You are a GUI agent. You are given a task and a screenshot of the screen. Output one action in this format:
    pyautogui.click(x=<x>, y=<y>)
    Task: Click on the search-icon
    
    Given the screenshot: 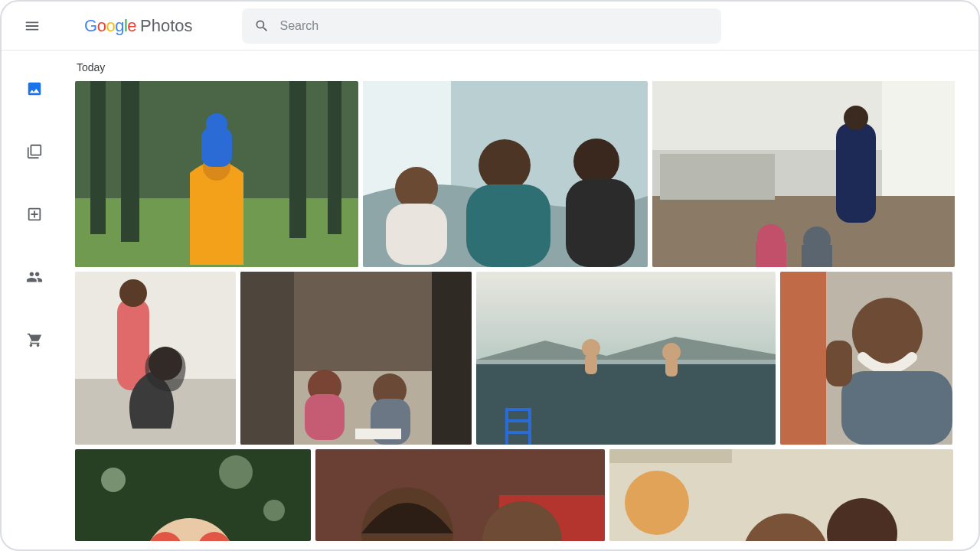 What is the action you would take?
    pyautogui.click(x=262, y=26)
    